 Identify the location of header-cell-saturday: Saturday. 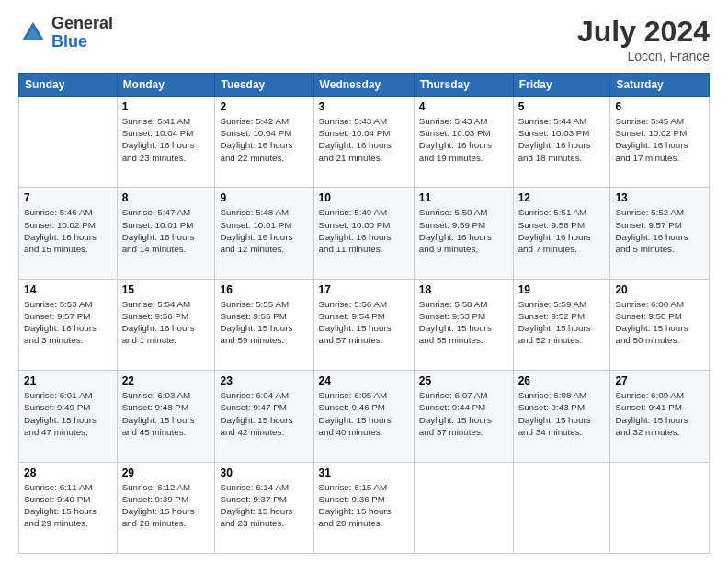
(660, 85).